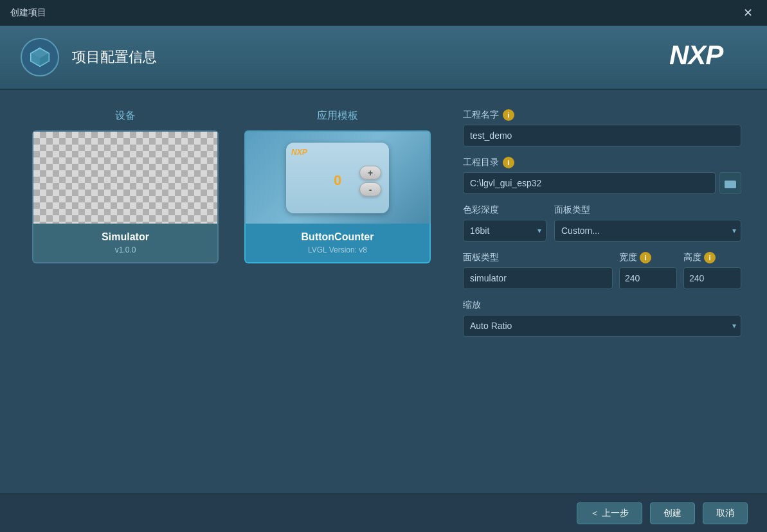  Describe the element at coordinates (602, 128) in the screenshot. I see `project-name-group: 工程名字 i` at that location.